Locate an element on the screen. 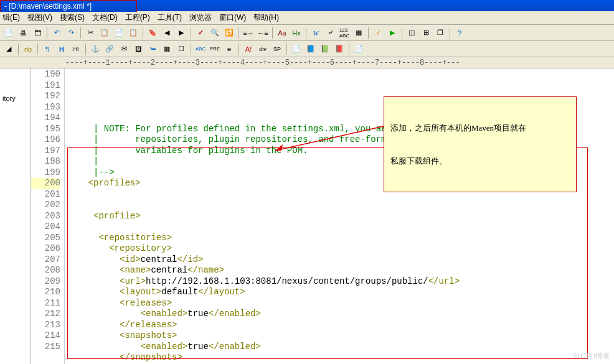 This screenshot has width=614, height=364. check-icon: ✓ is located at coordinates (378, 33).